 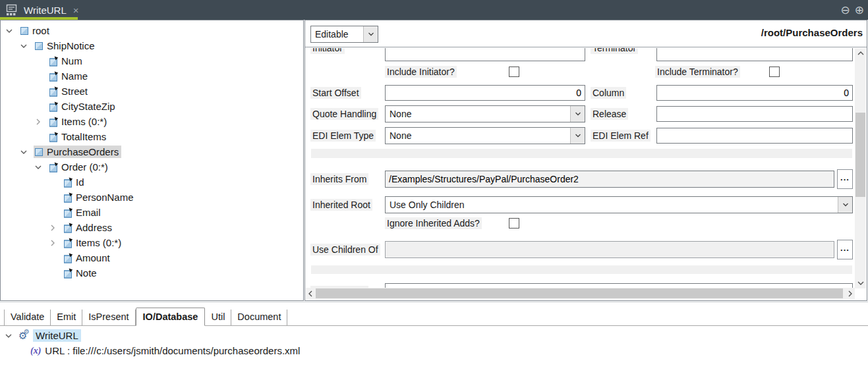 What do you see at coordinates (66, 46) in the screenshot?
I see `tree-item-label-wrap: ShipNotice` at bounding box center [66, 46].